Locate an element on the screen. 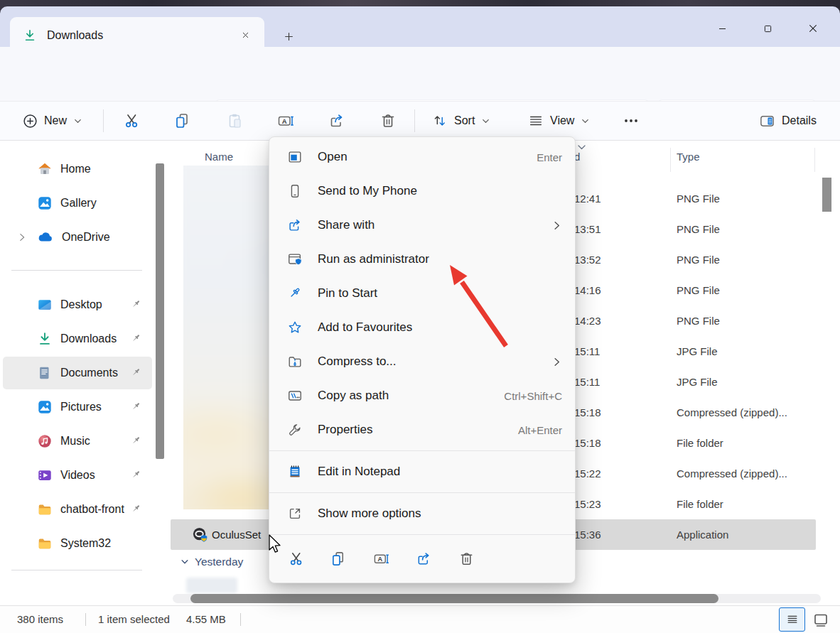 This screenshot has height=633, width=840. sidebar-item-gallery: Gallery is located at coordinates (77, 203).